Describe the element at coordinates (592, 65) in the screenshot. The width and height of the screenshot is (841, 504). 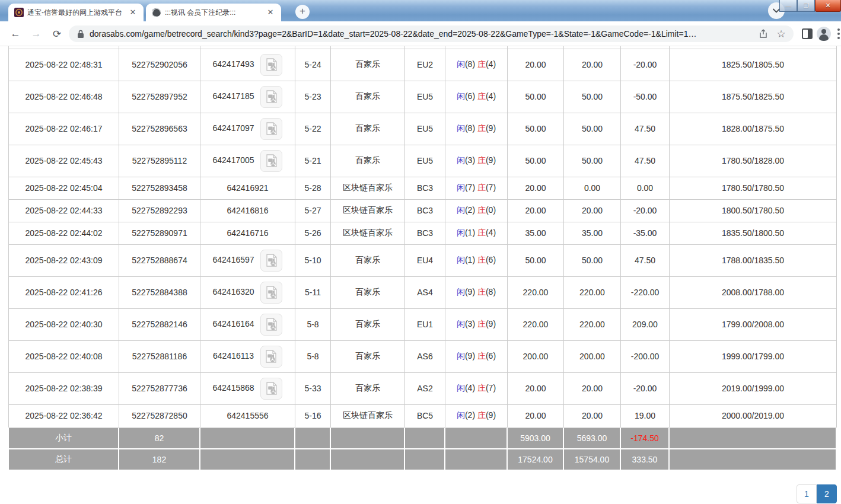
I see `valid-amount-cell: 20.00` at that location.